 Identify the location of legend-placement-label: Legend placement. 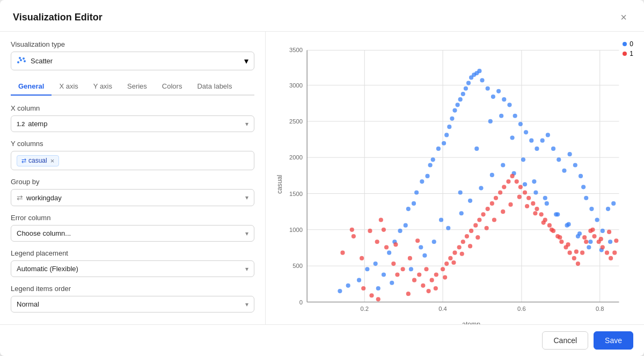
(133, 253).